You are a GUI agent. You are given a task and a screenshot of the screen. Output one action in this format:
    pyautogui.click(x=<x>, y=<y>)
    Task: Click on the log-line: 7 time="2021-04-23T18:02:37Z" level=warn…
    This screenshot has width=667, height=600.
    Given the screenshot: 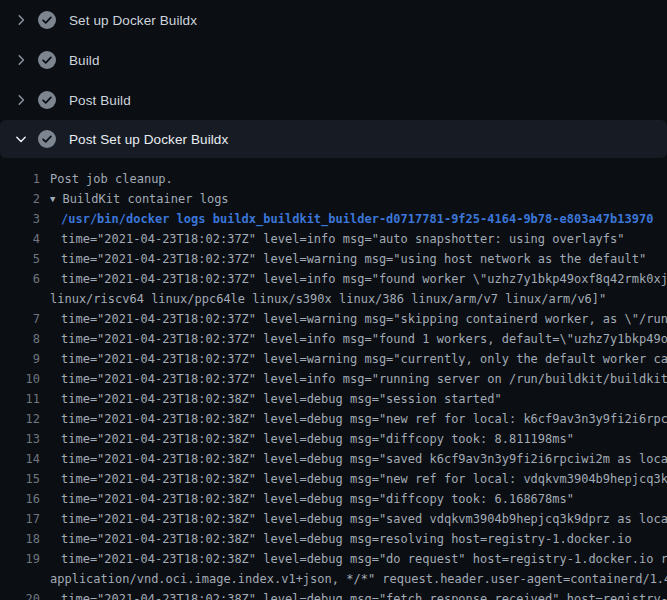 What is the action you would take?
    pyautogui.click(x=334, y=319)
    